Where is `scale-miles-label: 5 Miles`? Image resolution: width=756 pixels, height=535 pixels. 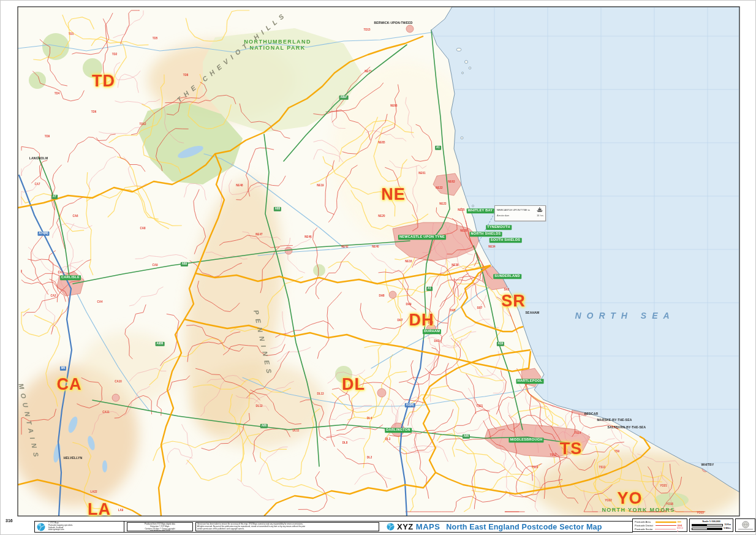 scale-miles-label: 5 Miles is located at coordinates (727, 528).